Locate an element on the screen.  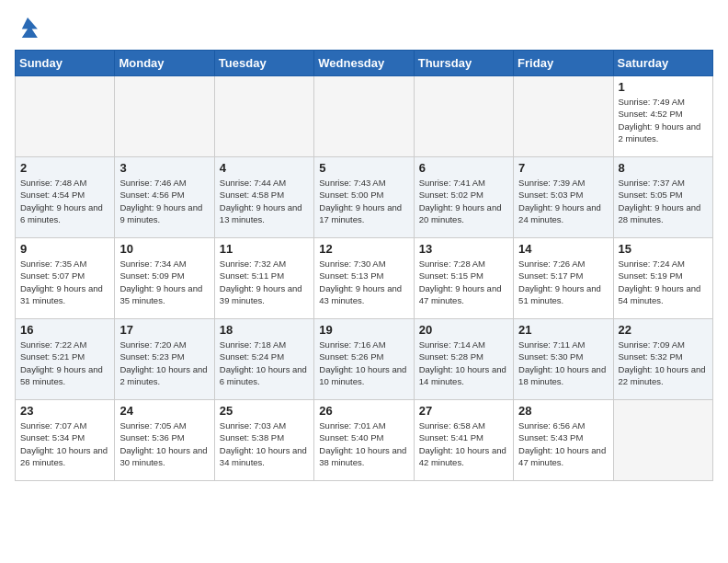
weekday-header-row: SundayMondayTuesdayWednesdayThursdayFrid… is located at coordinates (364, 63).